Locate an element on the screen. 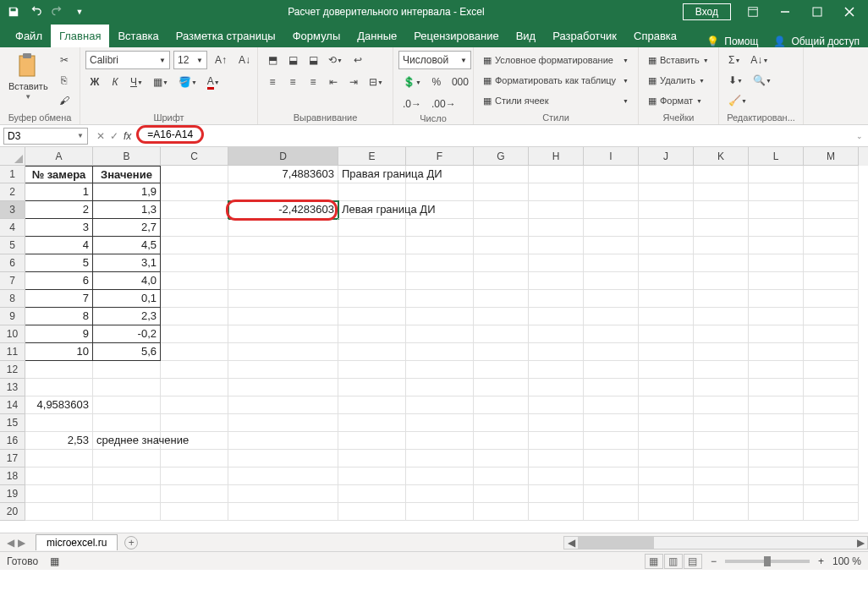  row-header-8: 8 is located at coordinates (13, 299).